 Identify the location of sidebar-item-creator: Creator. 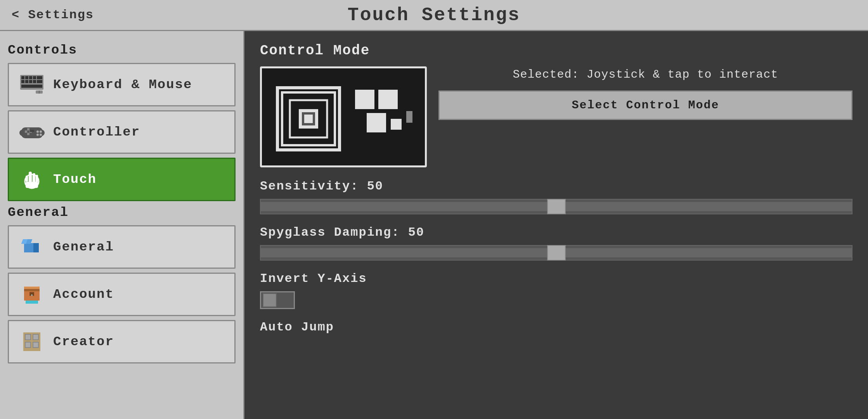
(122, 342).